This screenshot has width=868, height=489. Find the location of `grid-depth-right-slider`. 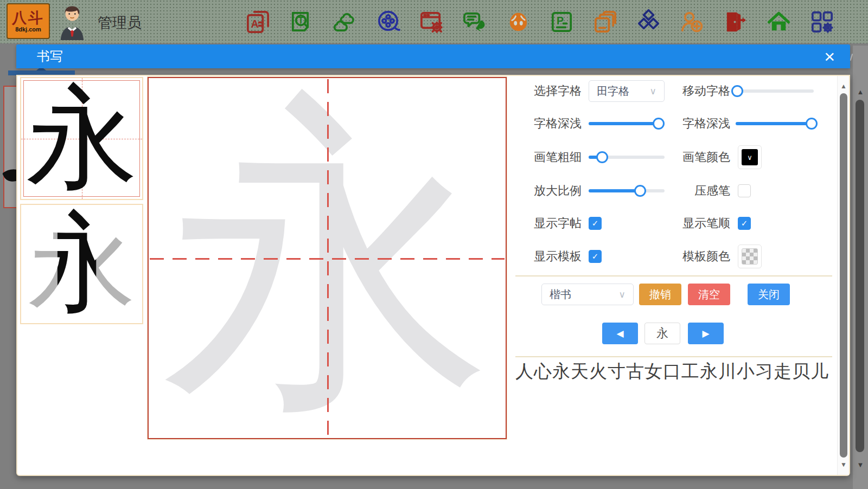

grid-depth-right-slider is located at coordinates (775, 124).